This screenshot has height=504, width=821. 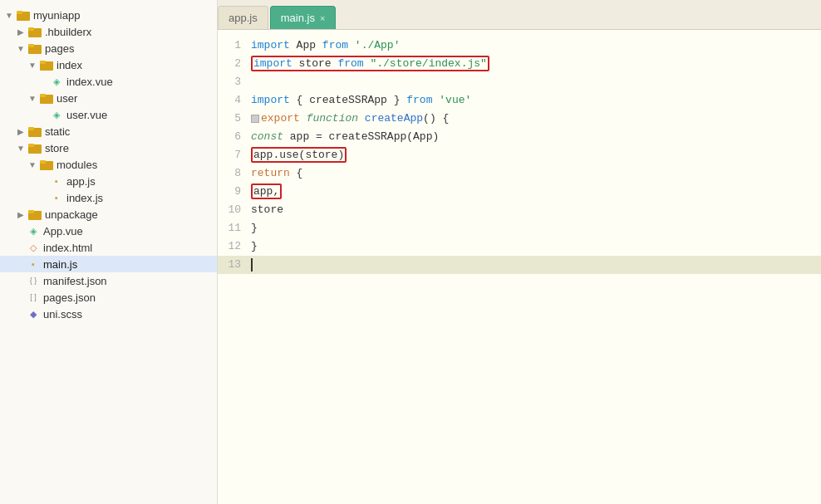 I want to click on sidebar-item-label: uni.scss, so click(x=63, y=314).